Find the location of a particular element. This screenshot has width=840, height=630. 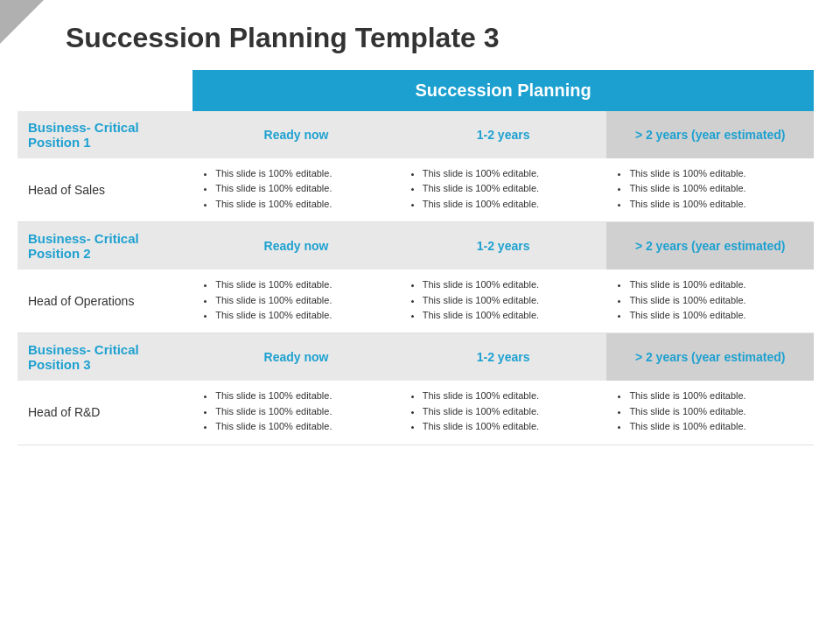

section3-bullets-1to2: This slide is 100% editable. This slide … is located at coordinates (504, 413).